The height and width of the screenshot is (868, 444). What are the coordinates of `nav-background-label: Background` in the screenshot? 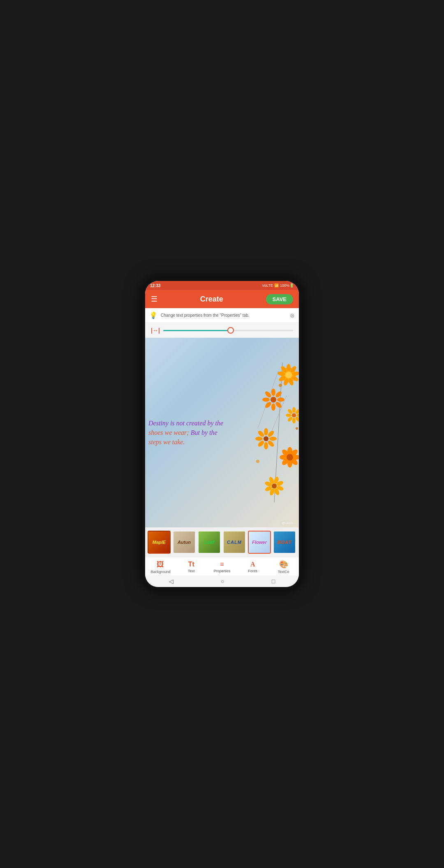 It's located at (160, 572).